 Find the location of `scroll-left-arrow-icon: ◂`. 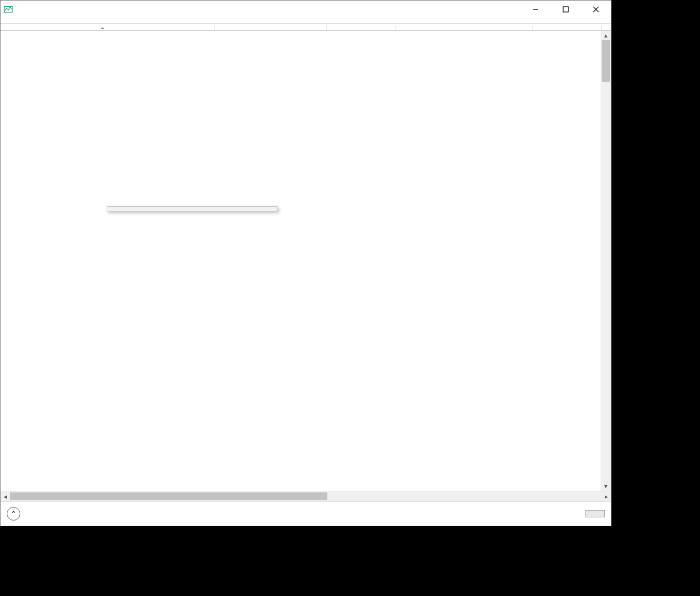

scroll-left-arrow-icon: ◂ is located at coordinates (5, 497).